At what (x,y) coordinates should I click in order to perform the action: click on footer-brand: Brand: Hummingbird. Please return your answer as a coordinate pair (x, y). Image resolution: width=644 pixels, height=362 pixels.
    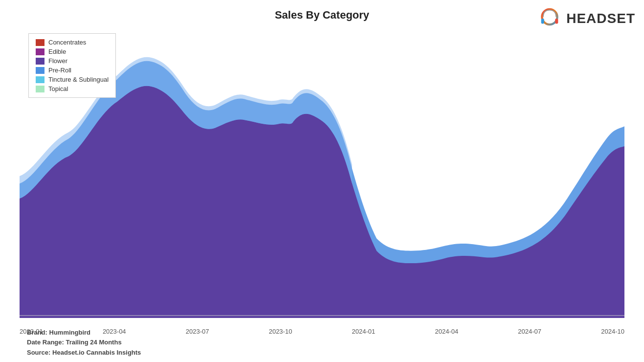
    Looking at the image, I should click on (84, 333).